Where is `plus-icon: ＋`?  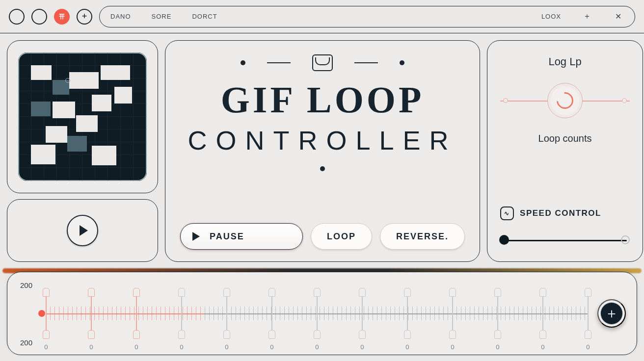 plus-icon: ＋ is located at coordinates (587, 17).